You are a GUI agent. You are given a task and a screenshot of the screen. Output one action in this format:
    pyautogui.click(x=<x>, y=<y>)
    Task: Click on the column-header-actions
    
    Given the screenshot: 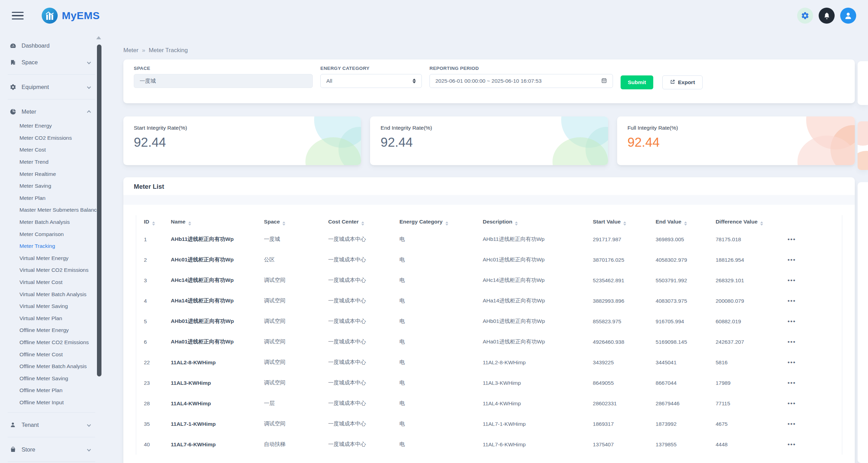 What is the action you would take?
    pyautogui.click(x=815, y=222)
    